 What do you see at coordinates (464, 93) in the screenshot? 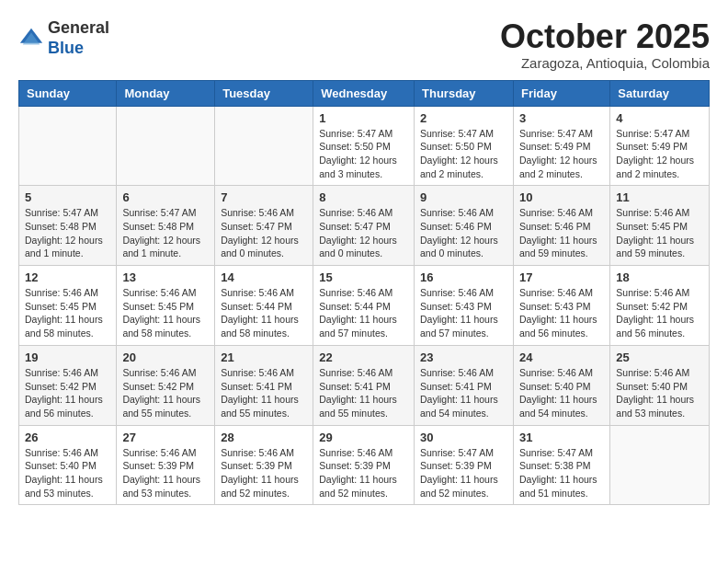
I see `weekday-header-thursday: Thursday` at bounding box center [464, 93].